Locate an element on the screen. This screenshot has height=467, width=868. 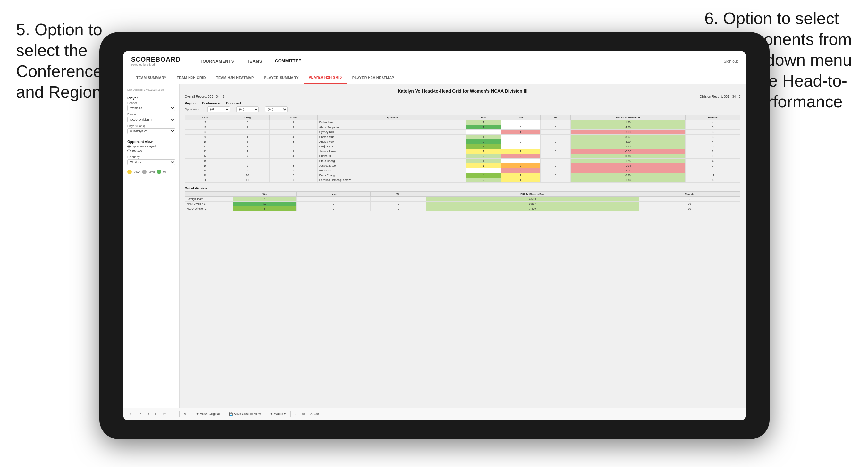
cell-opponent: Esther Lee is located at coordinates (392, 123).